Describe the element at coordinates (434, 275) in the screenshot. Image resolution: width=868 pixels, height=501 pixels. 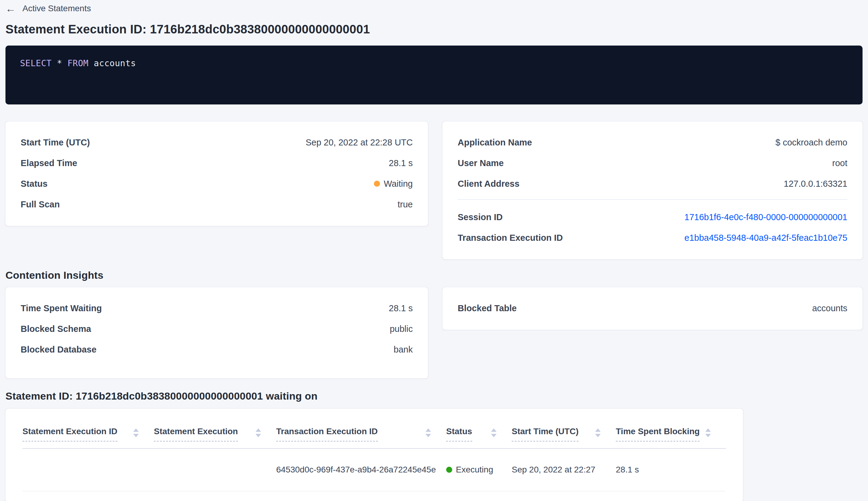
I see `contention-insights-heading: Contention Insights` at that location.